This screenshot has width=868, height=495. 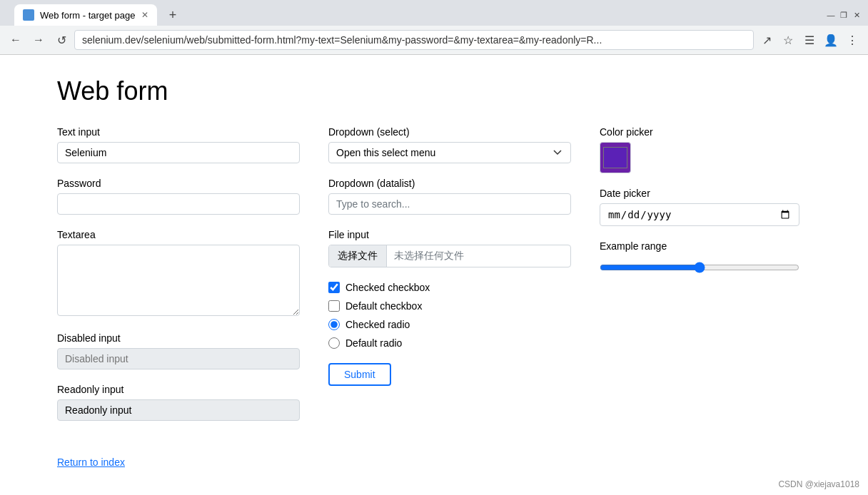 What do you see at coordinates (615, 158) in the screenshot?
I see `color-input` at bounding box center [615, 158].